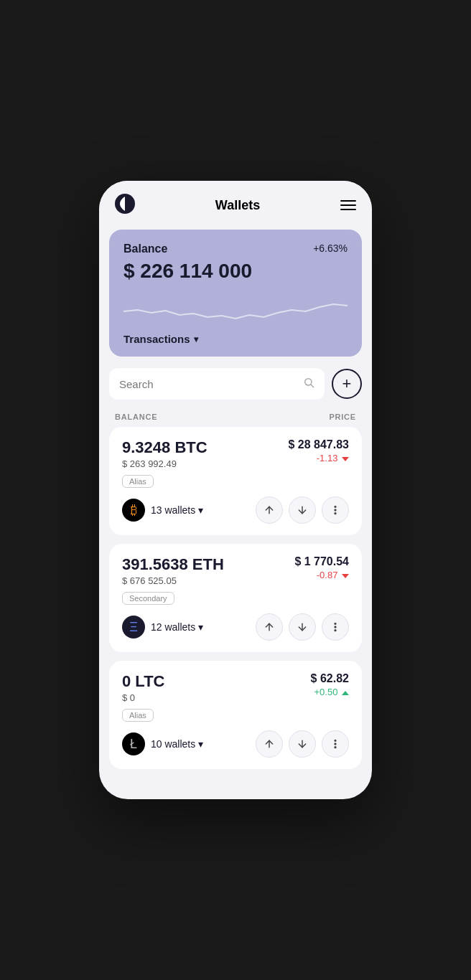 The width and height of the screenshot is (471, 980). I want to click on down-arrow-icon-btc, so click(345, 459).